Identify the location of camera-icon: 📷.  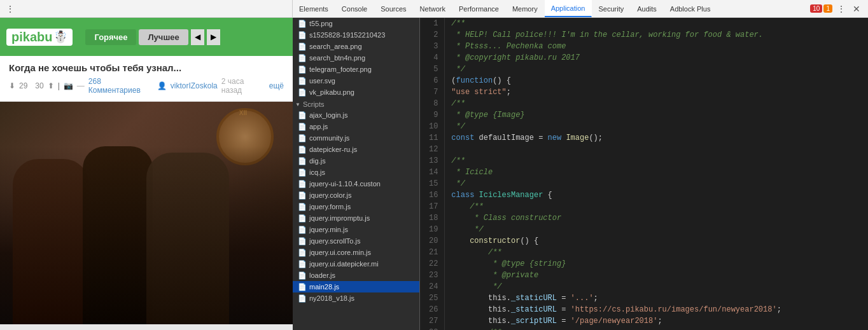
(69, 86).